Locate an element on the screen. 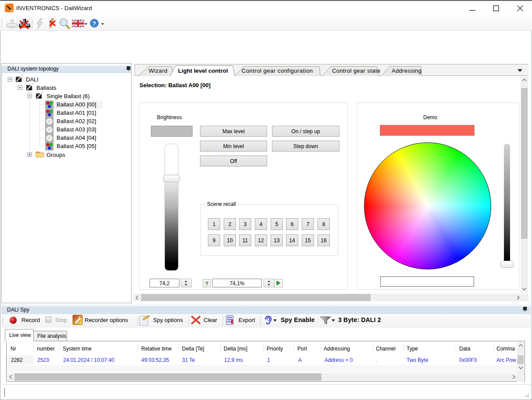 The height and width of the screenshot is (400, 532). svg-text: Delta [ms] is located at coordinates (236, 349).